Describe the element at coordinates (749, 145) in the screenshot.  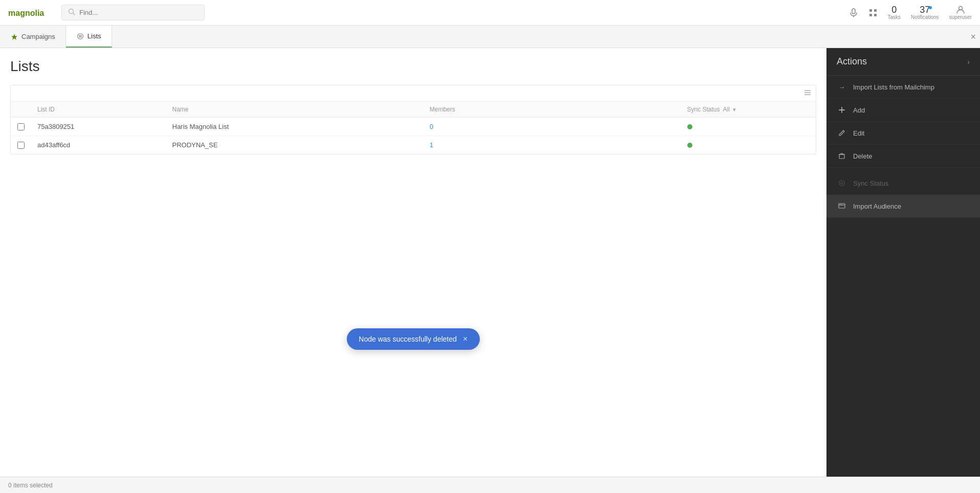
I see `row2-sync` at that location.